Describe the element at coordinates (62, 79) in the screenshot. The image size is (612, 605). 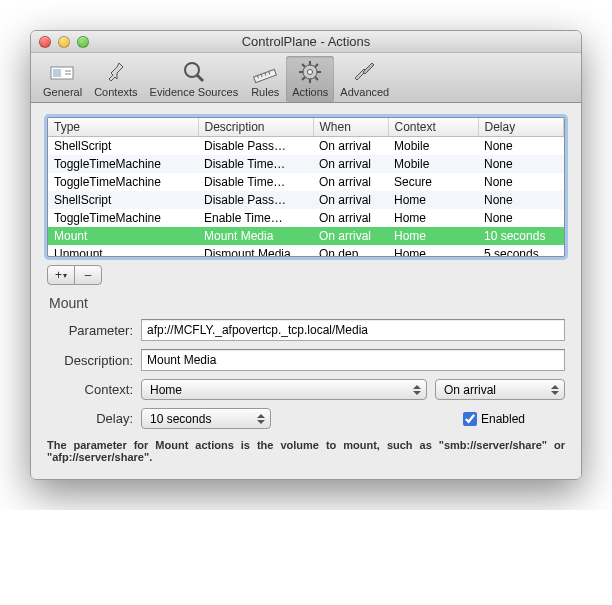
I see `toolbar-tab-general: General` at that location.